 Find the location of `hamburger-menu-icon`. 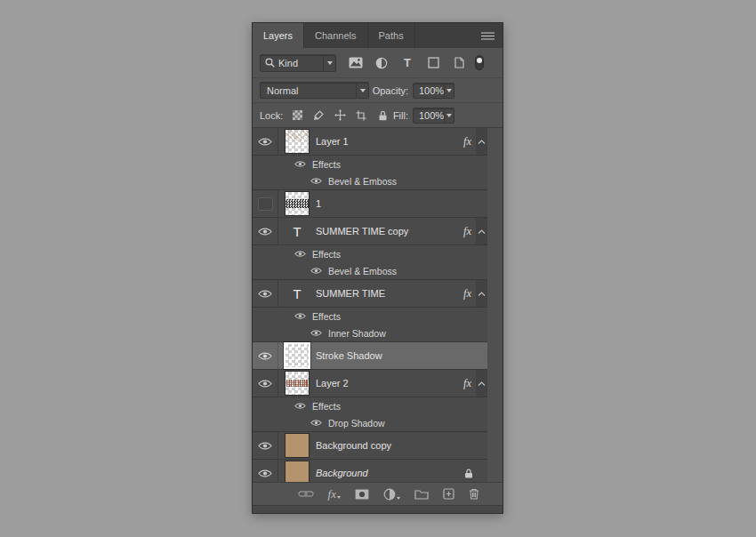

hamburger-menu-icon is located at coordinates (487, 36).